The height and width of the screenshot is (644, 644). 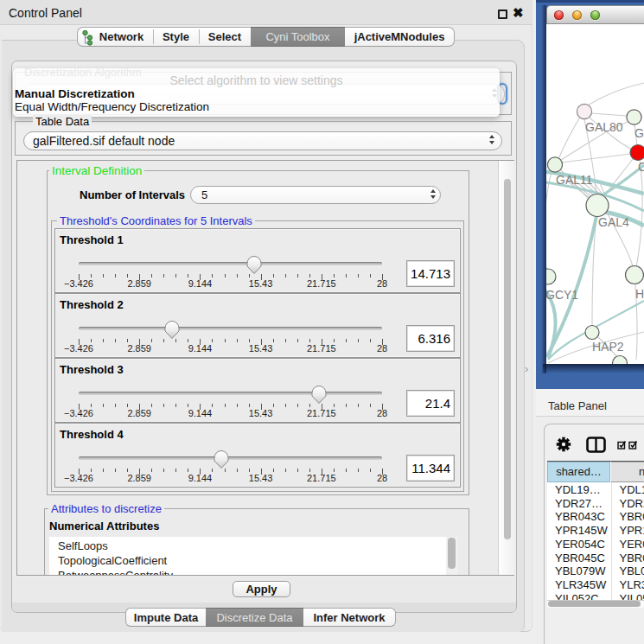 What do you see at coordinates (614, 222) in the screenshot?
I see `svg-text: GAL4` at bounding box center [614, 222].